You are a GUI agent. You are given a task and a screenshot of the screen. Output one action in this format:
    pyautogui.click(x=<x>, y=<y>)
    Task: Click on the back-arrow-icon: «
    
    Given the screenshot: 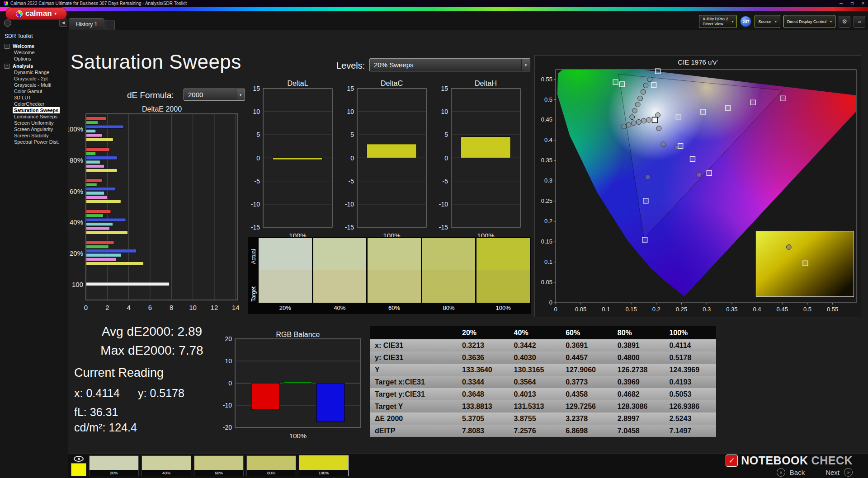 What is the action you would take?
    pyautogui.click(x=781, y=473)
    